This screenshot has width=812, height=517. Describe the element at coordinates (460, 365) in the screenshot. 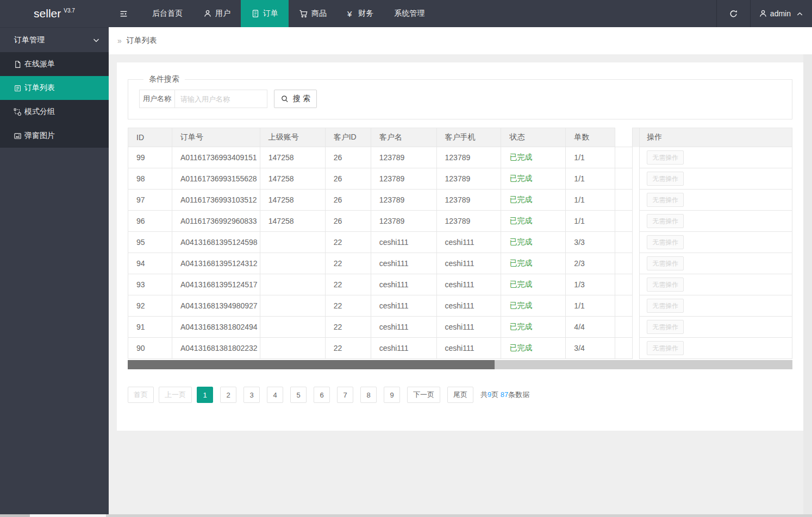

I see `table-horizontal-scrollbar` at that location.